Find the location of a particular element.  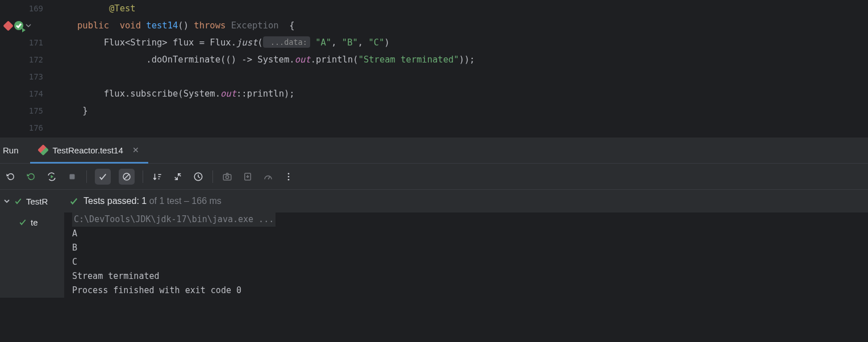

more-icon is located at coordinates (289, 177).